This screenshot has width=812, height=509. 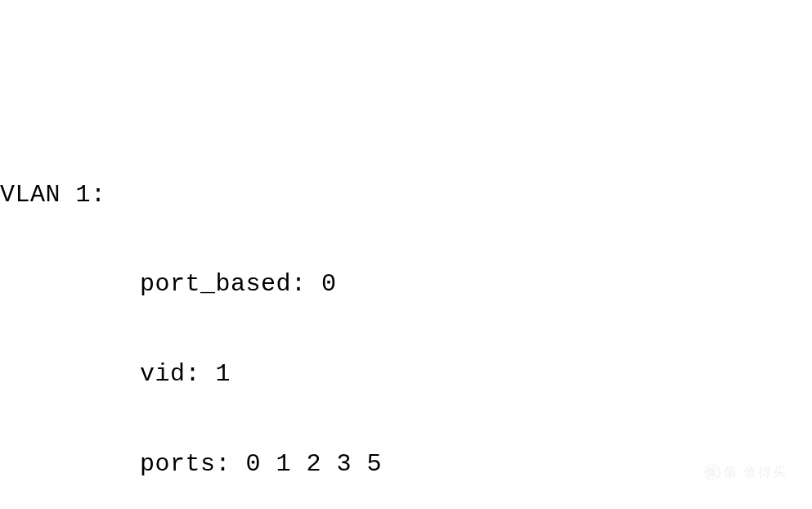 What do you see at coordinates (712, 472) in the screenshot?
I see `watermark-icon: 值` at bounding box center [712, 472].